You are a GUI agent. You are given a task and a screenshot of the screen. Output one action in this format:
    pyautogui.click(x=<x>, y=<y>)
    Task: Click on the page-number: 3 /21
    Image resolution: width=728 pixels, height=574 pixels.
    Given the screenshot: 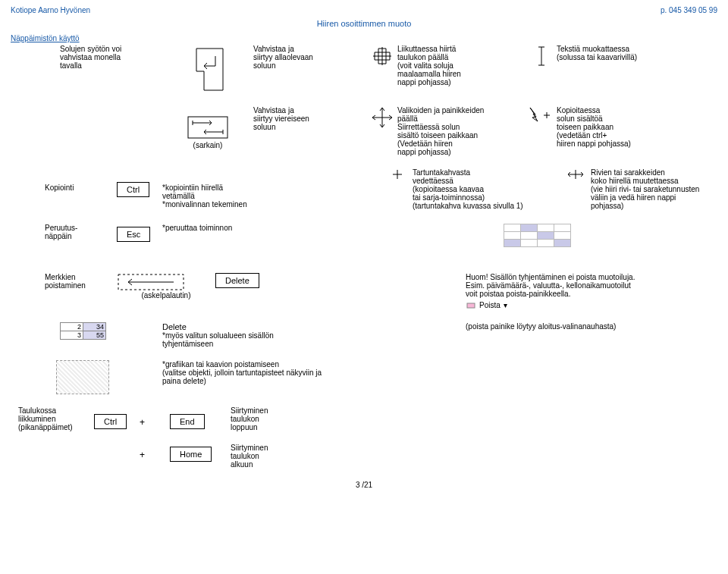 What is the action you would take?
    pyautogui.click(x=364, y=485)
    